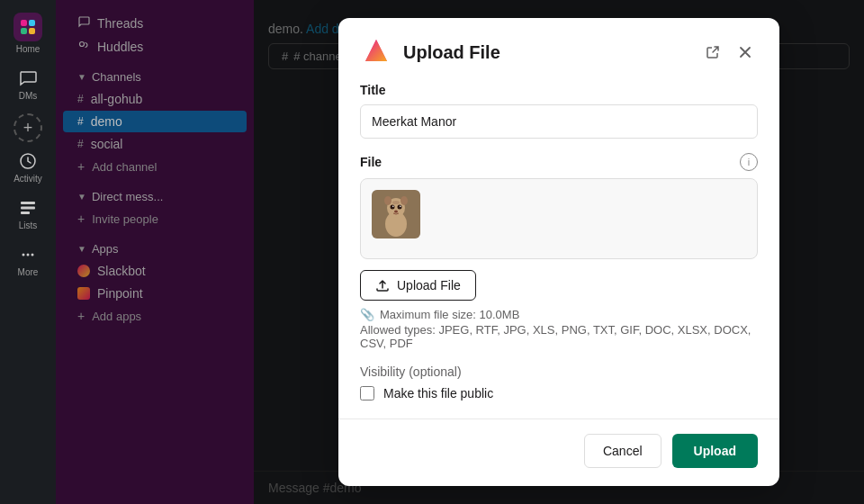 This screenshot has width=864, height=504. What do you see at coordinates (28, 128) in the screenshot?
I see `add-workspace-button: +` at bounding box center [28, 128].